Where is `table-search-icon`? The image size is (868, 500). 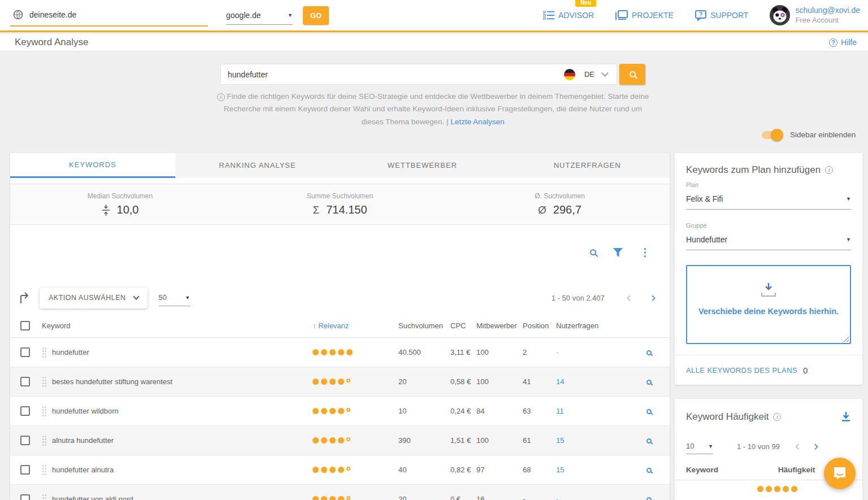
table-search-icon is located at coordinates (593, 252).